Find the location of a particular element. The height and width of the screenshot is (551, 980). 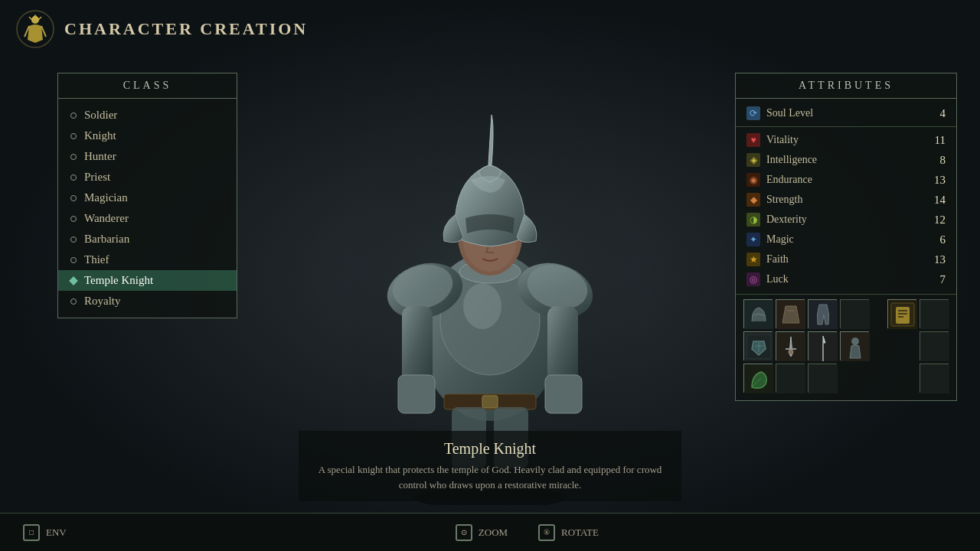

description-text: A special knight that protects the templ… is located at coordinates (490, 478).